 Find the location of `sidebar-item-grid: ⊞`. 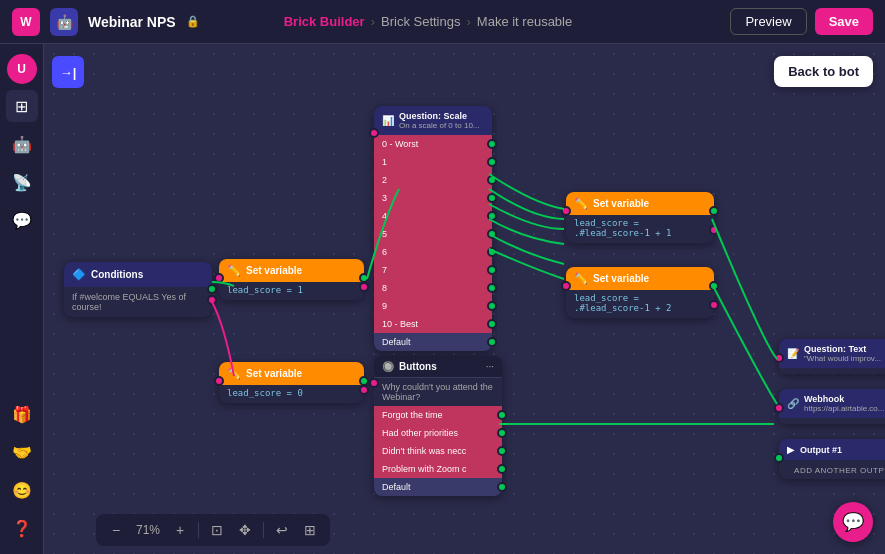

sidebar-item-grid: ⊞ is located at coordinates (22, 106).